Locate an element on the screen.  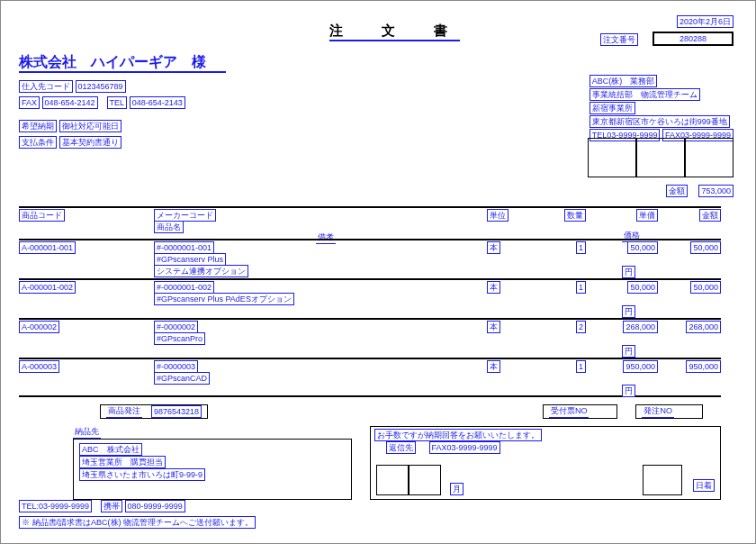
col-maker: メーカーコード is located at coordinates (185, 215).